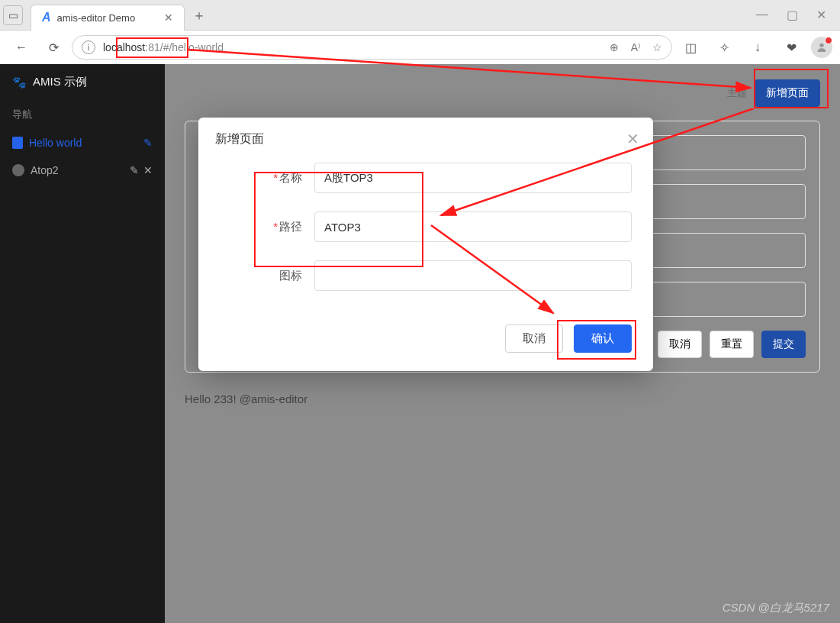  I want to click on page-icon, so click(18, 143).